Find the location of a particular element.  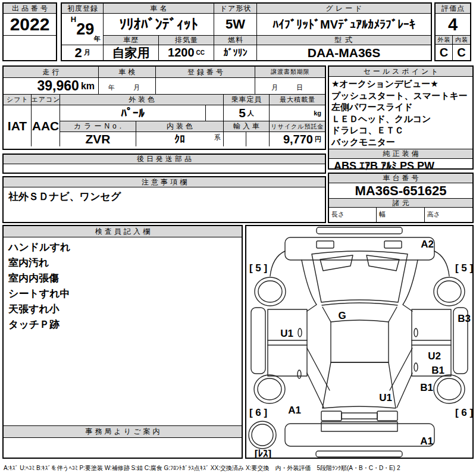

fuel-value: ｶﾞｿﾘﾝ is located at coordinates (236, 52).